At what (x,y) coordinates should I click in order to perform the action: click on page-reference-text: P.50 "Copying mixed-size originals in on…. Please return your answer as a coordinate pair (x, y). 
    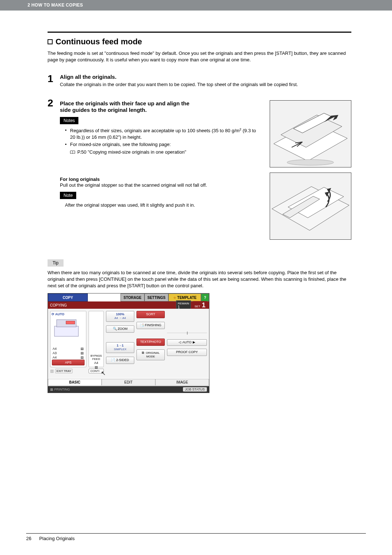
    Looking at the image, I should click on (132, 152).